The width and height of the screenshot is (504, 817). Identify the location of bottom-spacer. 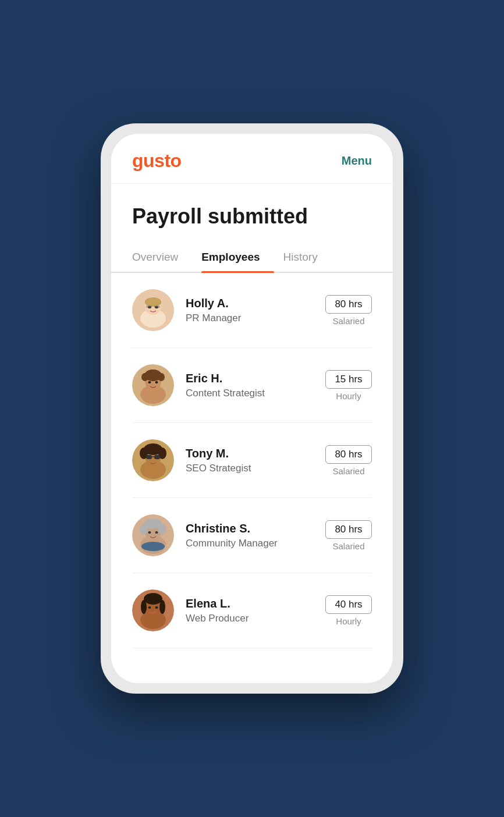
(252, 666).